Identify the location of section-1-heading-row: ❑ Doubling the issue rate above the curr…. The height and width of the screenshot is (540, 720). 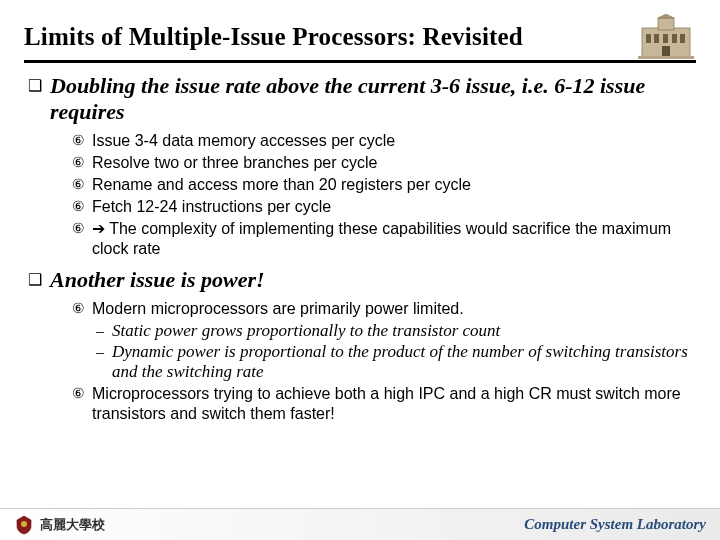
(360, 99).